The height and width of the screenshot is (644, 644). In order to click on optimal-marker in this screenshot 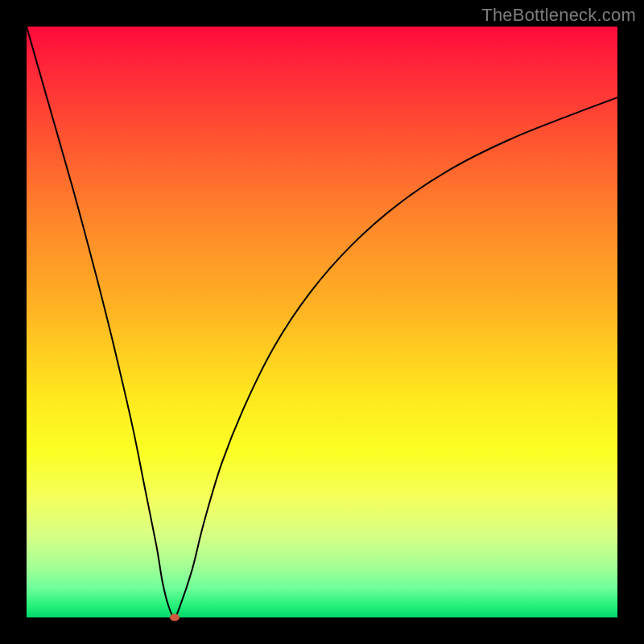, I will do `click(175, 618)`.